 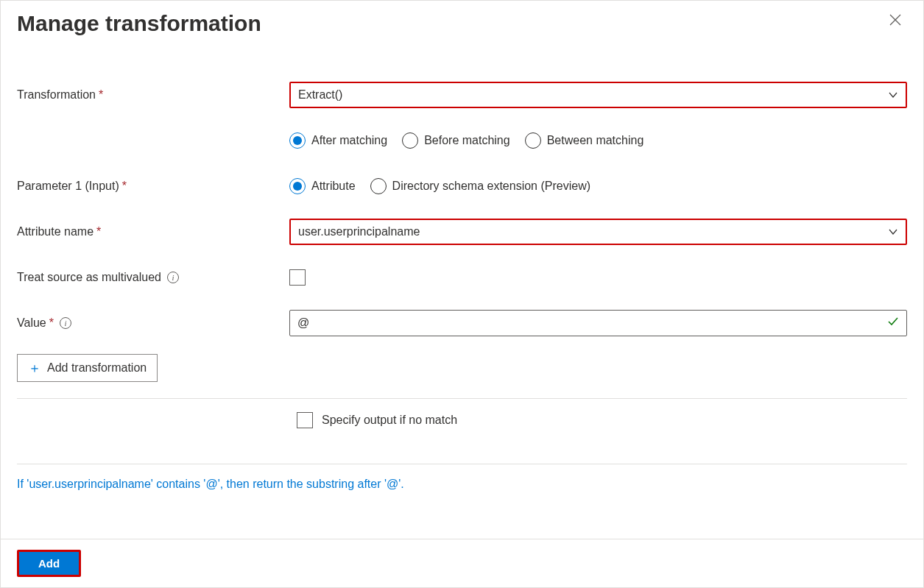 I want to click on param1-radio-group: Attribute Directory schema extension (Pr…, so click(x=440, y=186).